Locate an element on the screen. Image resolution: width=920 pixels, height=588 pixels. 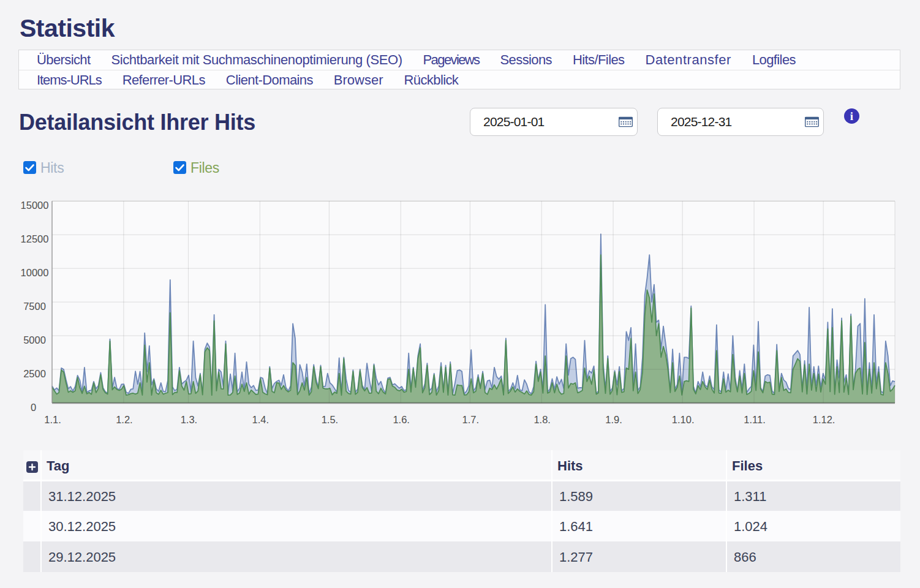
svg-text: 1.6. is located at coordinates (401, 420).